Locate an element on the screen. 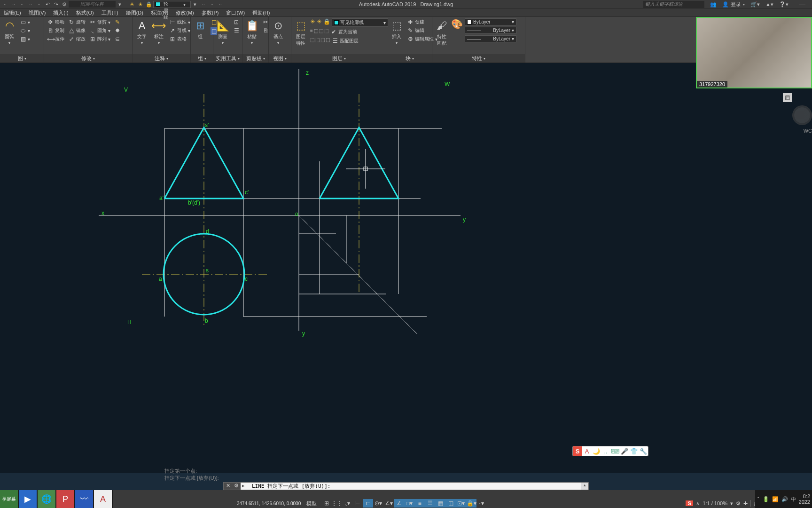 The image size is (812, 508). ime-skin-icon: 👕 is located at coordinates (634, 451).